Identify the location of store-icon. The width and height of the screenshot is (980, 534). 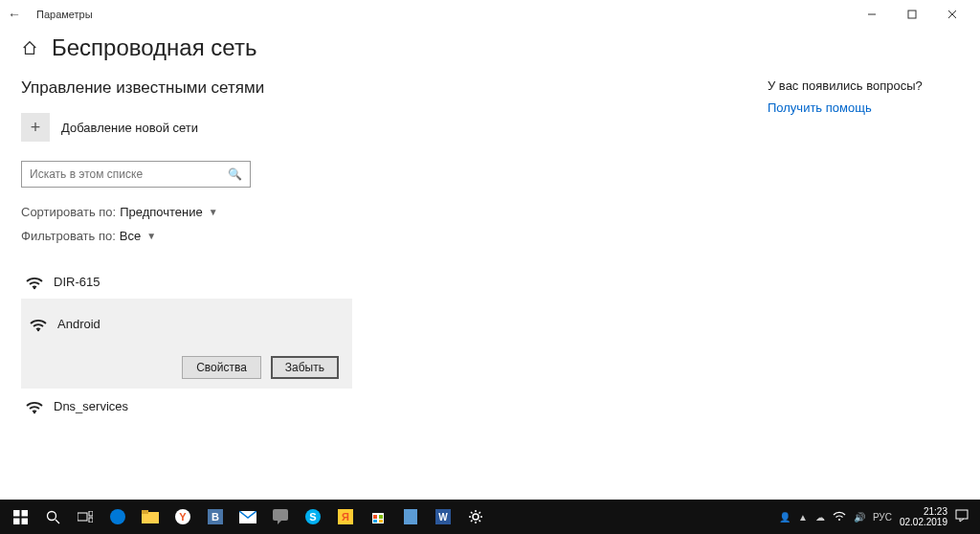
(378, 517).